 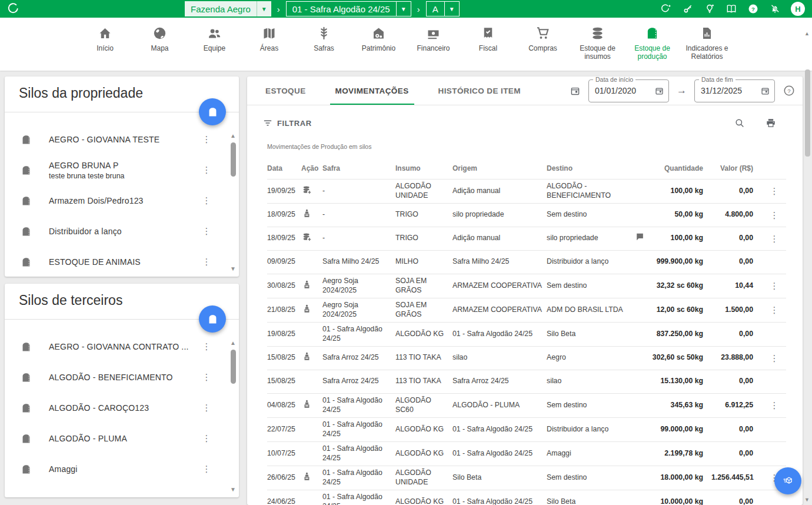 I want to click on table-row: 30/08/25Aegro Soja 2024/2025SOJA EM GRÃO…, so click(x=527, y=286).